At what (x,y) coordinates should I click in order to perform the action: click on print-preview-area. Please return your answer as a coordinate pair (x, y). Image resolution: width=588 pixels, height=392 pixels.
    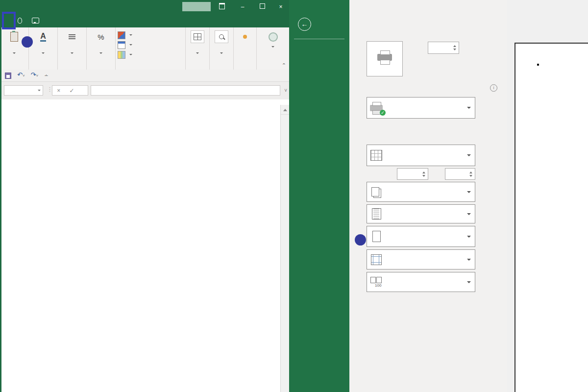
    Looking at the image, I should click on (548, 196).